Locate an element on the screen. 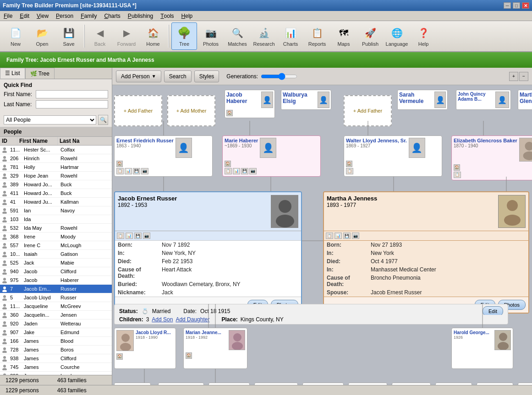 The image size is (532, 395). open-button: 📂 Open is located at coordinates (42, 36).